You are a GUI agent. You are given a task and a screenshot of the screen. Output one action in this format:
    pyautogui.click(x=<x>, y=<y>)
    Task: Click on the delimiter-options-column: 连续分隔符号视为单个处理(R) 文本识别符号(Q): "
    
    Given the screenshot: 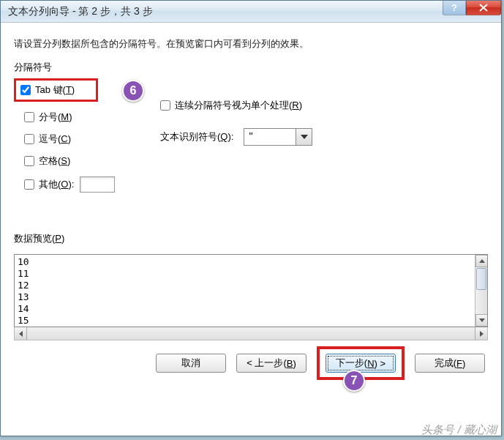 What is the action you would take?
    pyautogui.click(x=236, y=120)
    